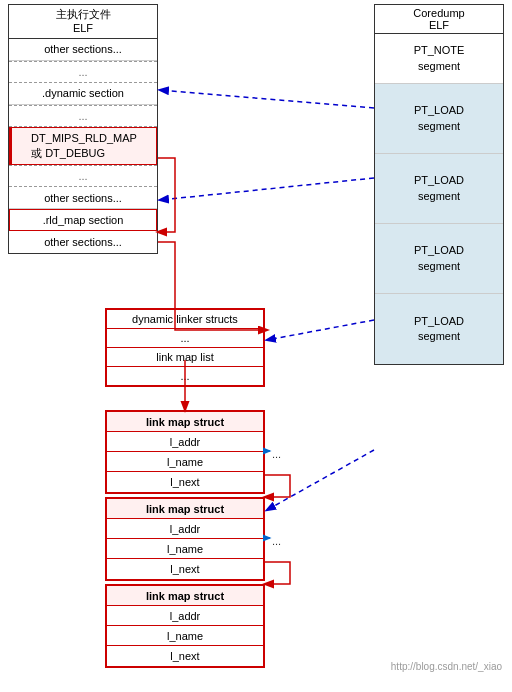 Image resolution: width=512 pixels, height=692 pixels. What do you see at coordinates (185, 462) in the screenshot?
I see `lm1-lname: l_name` at bounding box center [185, 462].